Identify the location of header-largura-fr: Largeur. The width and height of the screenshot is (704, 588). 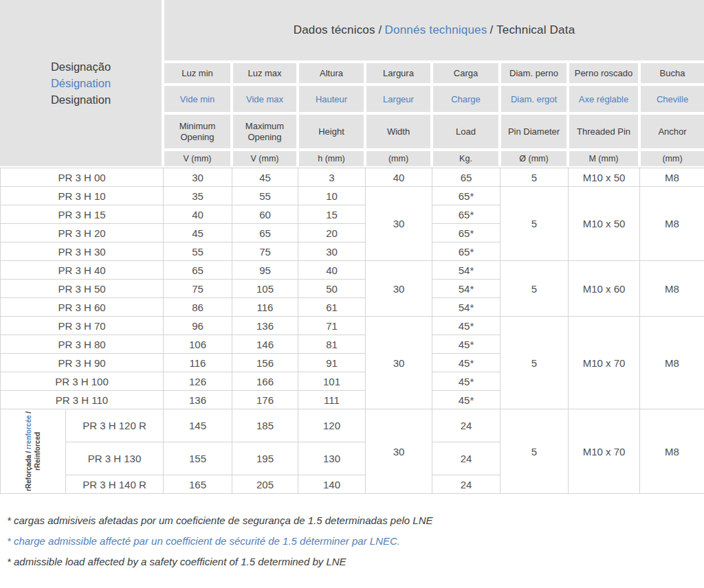
(399, 99).